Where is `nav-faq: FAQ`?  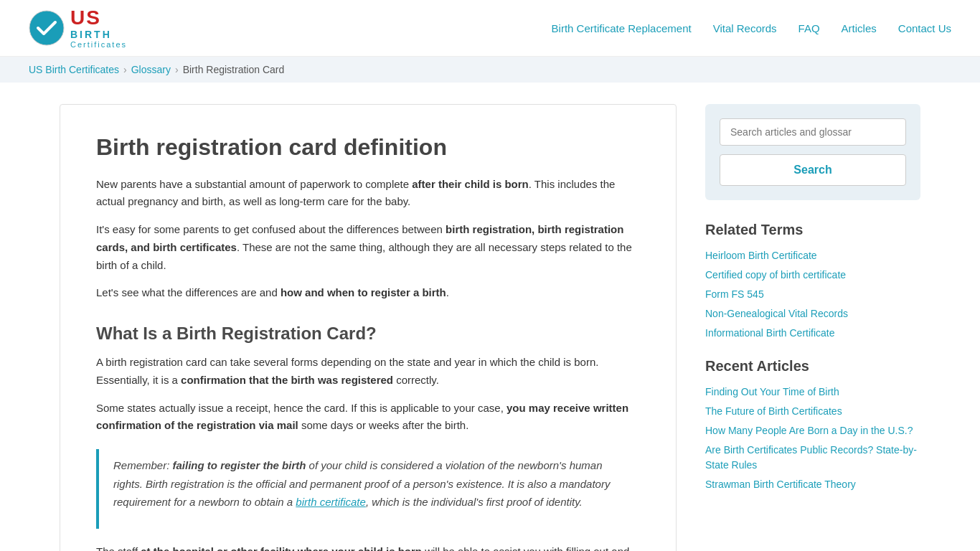 nav-faq: FAQ is located at coordinates (809, 29).